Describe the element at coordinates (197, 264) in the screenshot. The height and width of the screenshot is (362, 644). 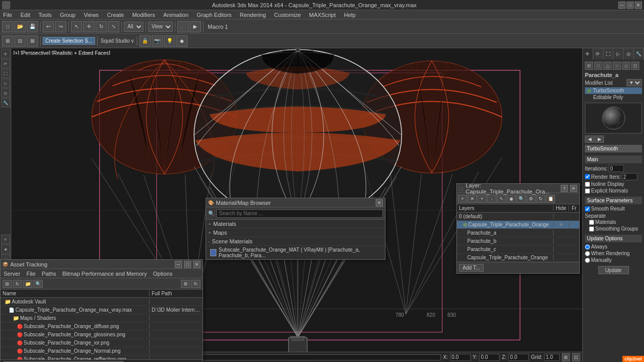
I see `asset-close: ✕` at that location.